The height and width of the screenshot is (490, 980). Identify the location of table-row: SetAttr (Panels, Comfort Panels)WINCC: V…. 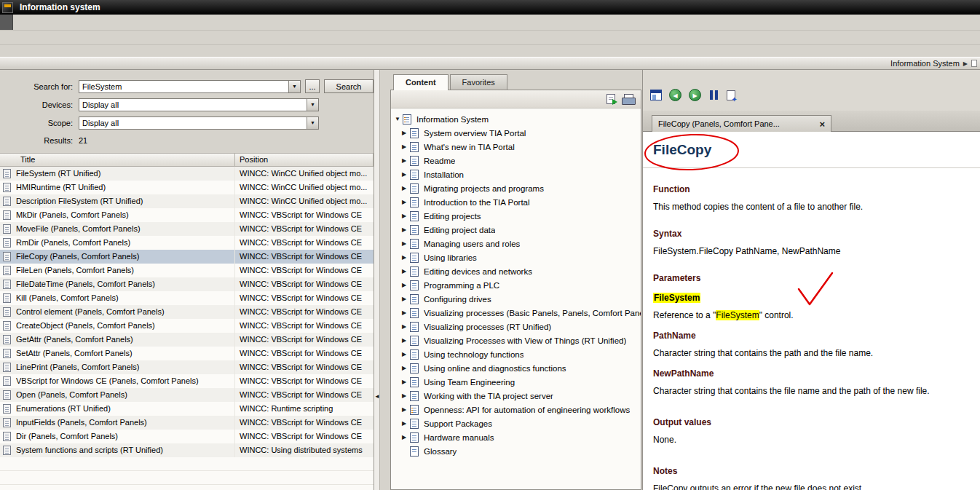
(186, 354).